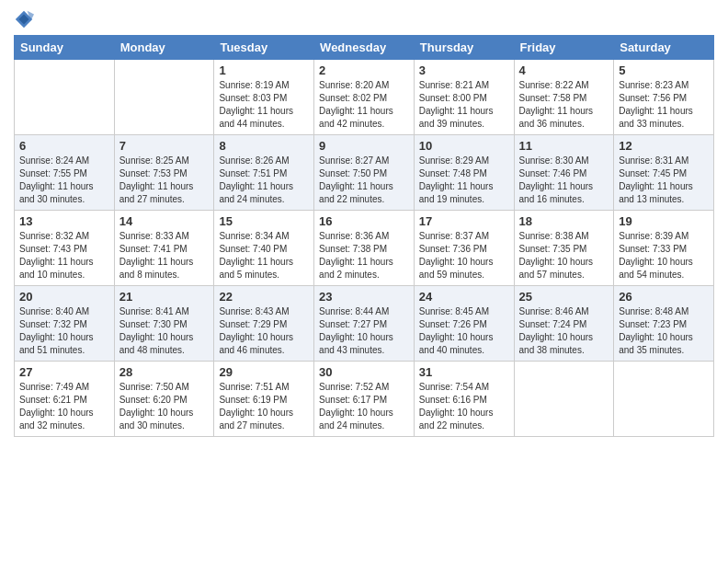  Describe the element at coordinates (64, 407) in the screenshot. I see `cell-info: Sunrise: 7:49 AM Sunset: 6:21 PM Dayligh…` at that location.